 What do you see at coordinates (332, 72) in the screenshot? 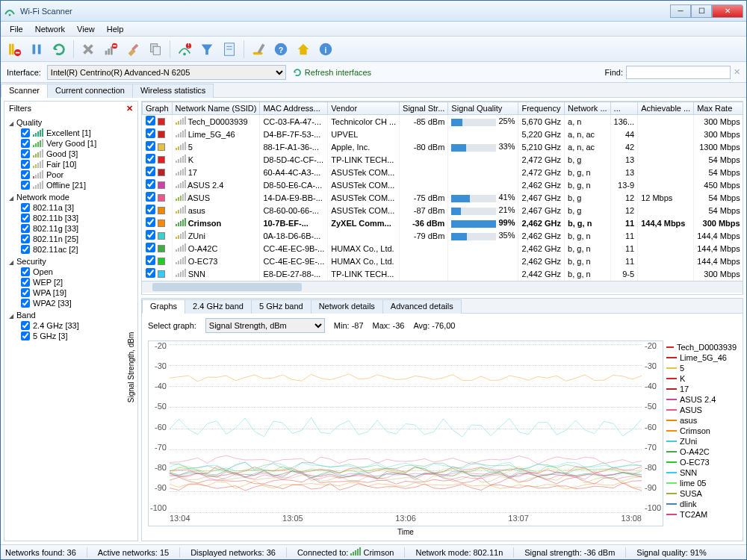
I see `refresh-interfaces-link: Refresh interfaces` at bounding box center [332, 72].